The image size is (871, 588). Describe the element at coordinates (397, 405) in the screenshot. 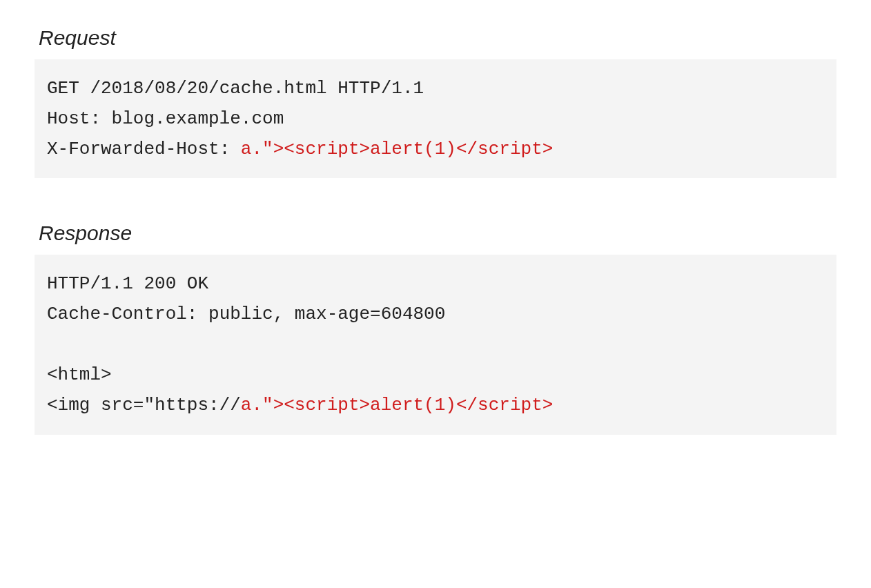

I see `response-line-4-payload: a."><script>alert(1)</script>` at that location.